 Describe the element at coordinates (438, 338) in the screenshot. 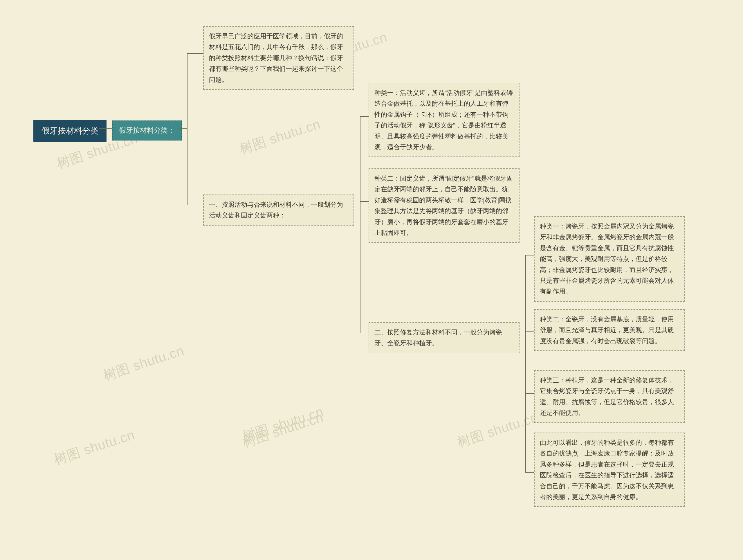

I see `cat2-title-text: 二、按照修复方法和材料不同，一般分为烤瓷牙、全瓷牙和种植牙。` at that location.